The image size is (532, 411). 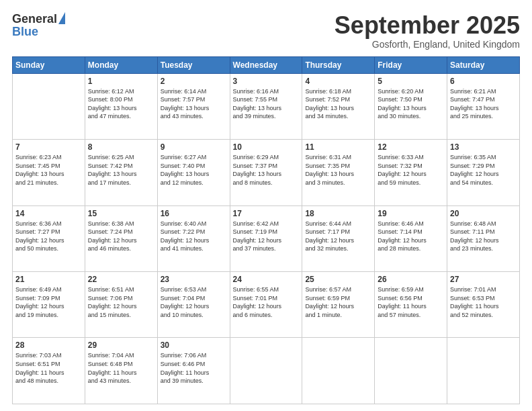 What do you see at coordinates (411, 236) in the screenshot?
I see `day-info: Sunrise: 6:46 AMSunset: 7:14 PMDaylight:…` at bounding box center [411, 236].